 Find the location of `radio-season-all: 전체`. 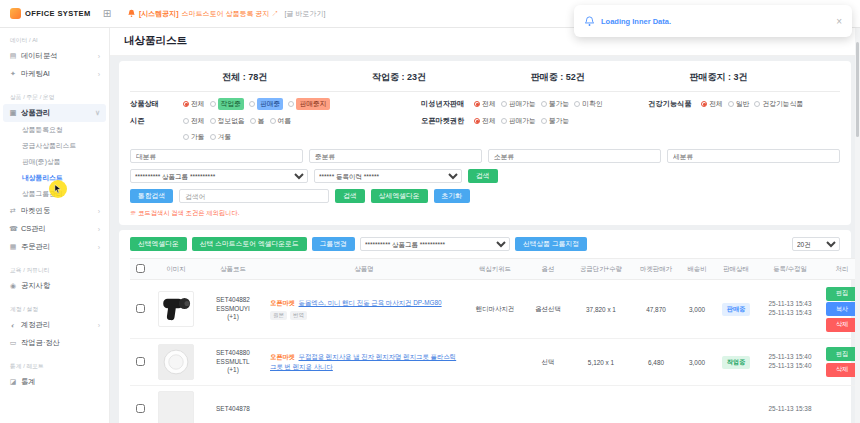

radio-season-all: 전체 is located at coordinates (194, 121).